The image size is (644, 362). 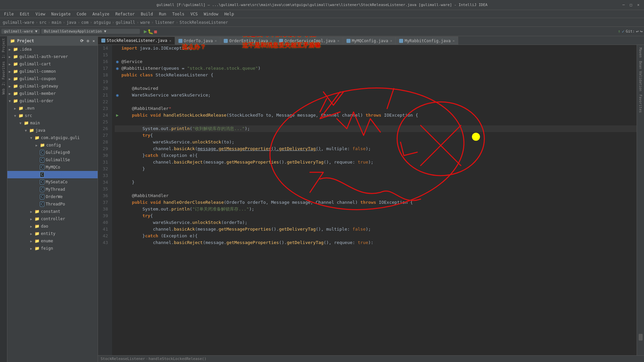 What do you see at coordinates (641, 76) in the screenshot?
I see `bean-validation-panel: Bean Validation` at bounding box center [641, 76].